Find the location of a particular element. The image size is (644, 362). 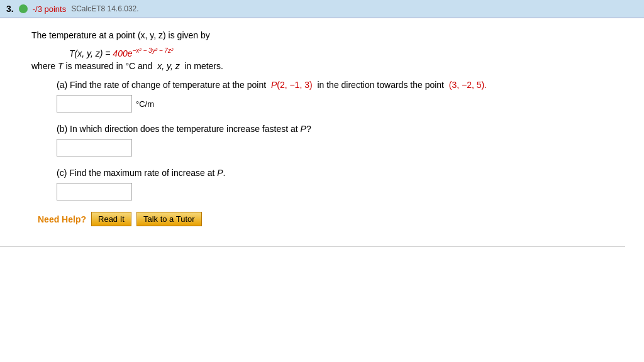

sub-b-answer-row is located at coordinates (341, 148).